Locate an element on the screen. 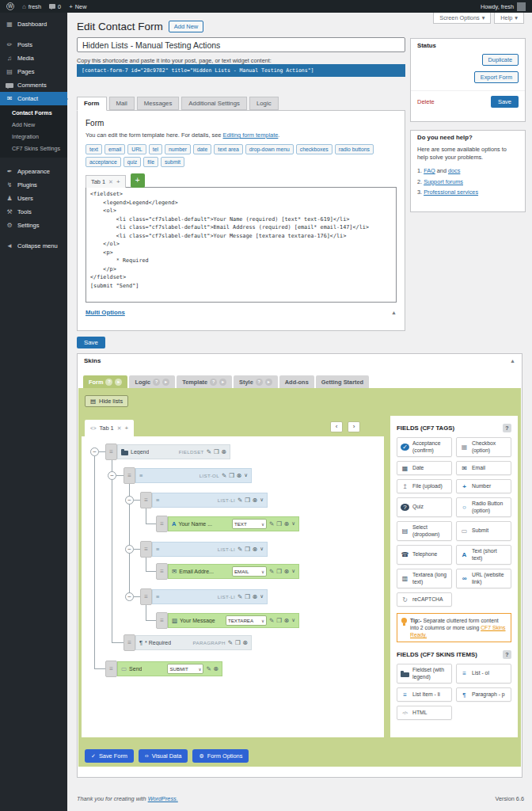 The image size is (532, 811). field-radio-button-option: ○Radio Button (option) is located at coordinates (484, 507).